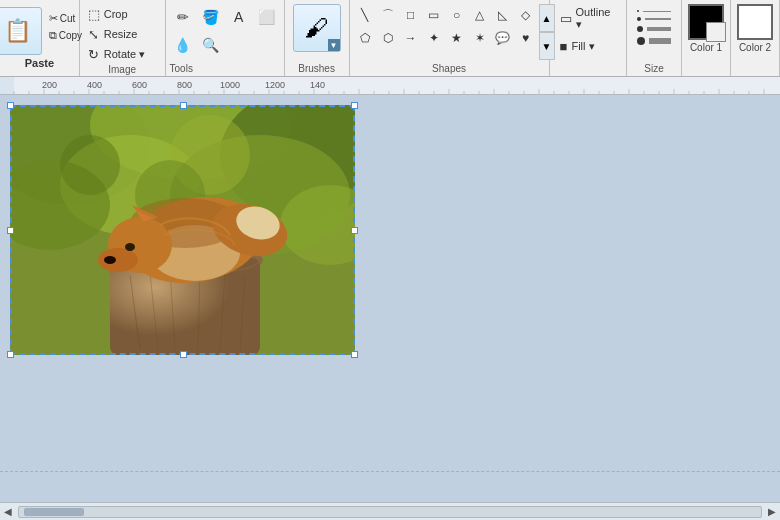 The width and height of the screenshot is (780, 520). I want to click on color2-section: Color 2, so click(756, 38).